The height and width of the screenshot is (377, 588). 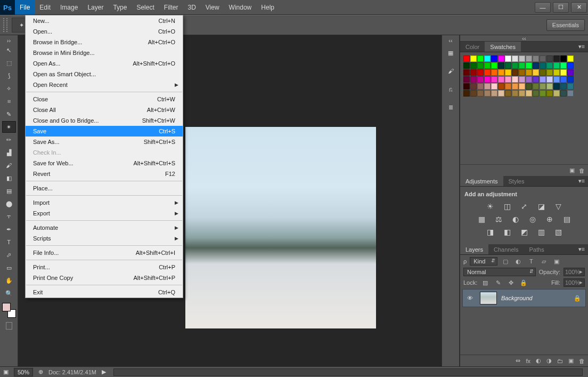 I want to click on file-menu-item: SaveCtrl+S, so click(x=104, y=131).